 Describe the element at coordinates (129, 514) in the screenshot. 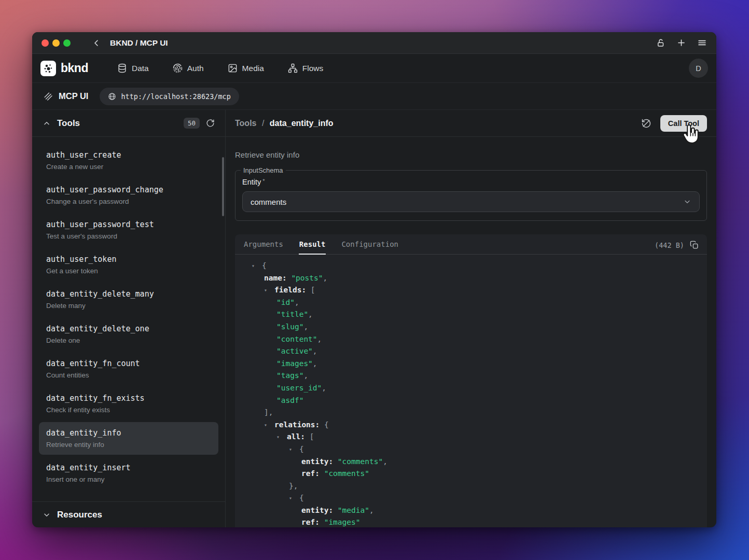

I see `resources-section-header: Resources` at that location.